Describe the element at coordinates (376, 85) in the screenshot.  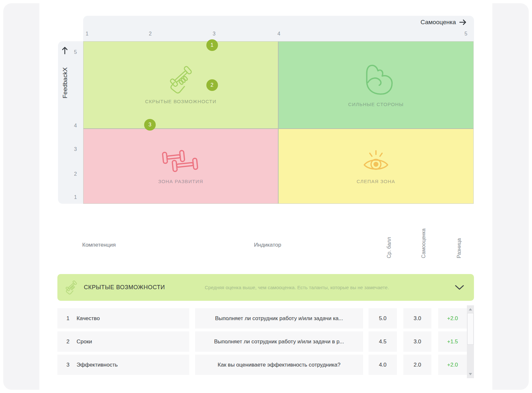
I see `quadrant-strengths: СИЛЬНЫЕ СТОРОНЫ` at that location.